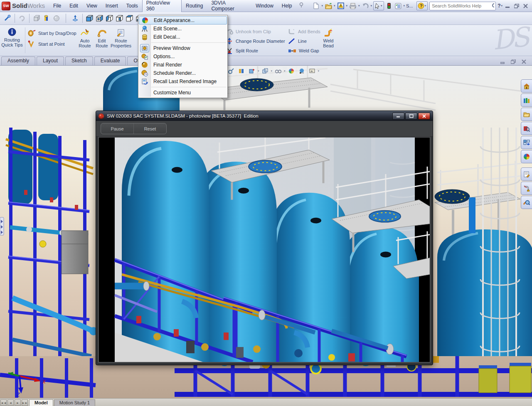 This screenshot has width=532, height=406. Describe the element at coordinates (183, 48) in the screenshot. I see `menu-item-preview-window: Preview Window` at that location.